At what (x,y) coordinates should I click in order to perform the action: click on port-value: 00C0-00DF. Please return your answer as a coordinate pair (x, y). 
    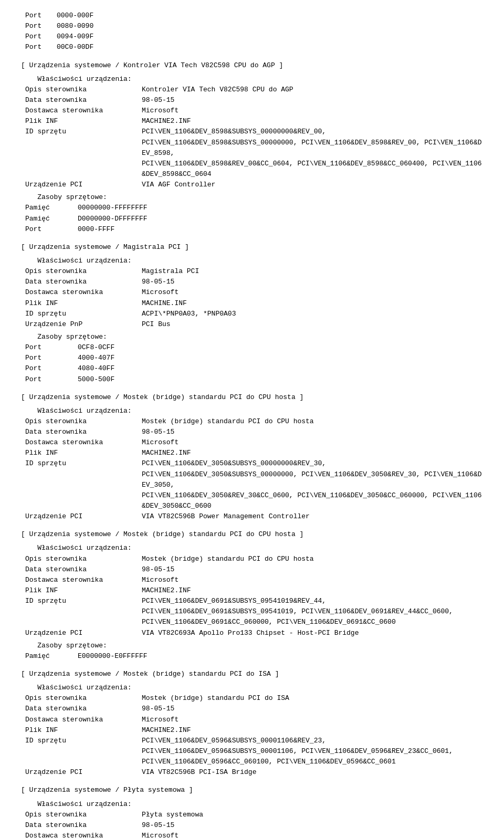
    Looking at the image, I should click on (270, 47).